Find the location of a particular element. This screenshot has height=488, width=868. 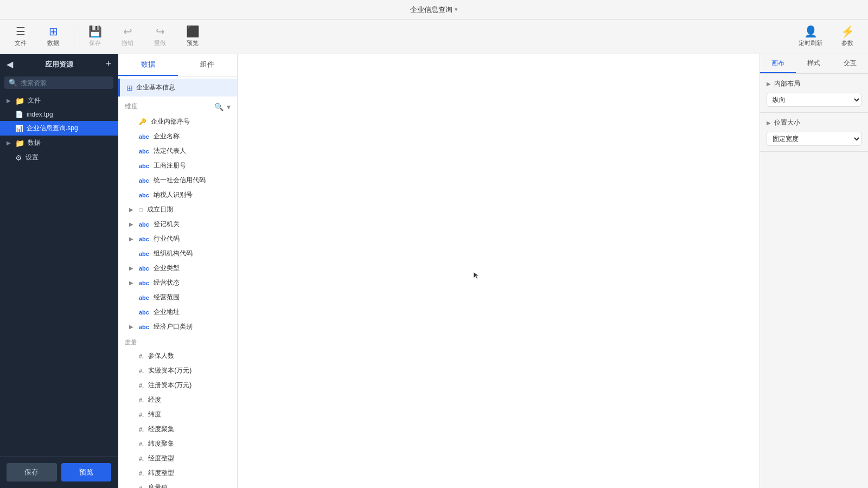

dimension-item: abc法定代表人 is located at coordinates (178, 151).